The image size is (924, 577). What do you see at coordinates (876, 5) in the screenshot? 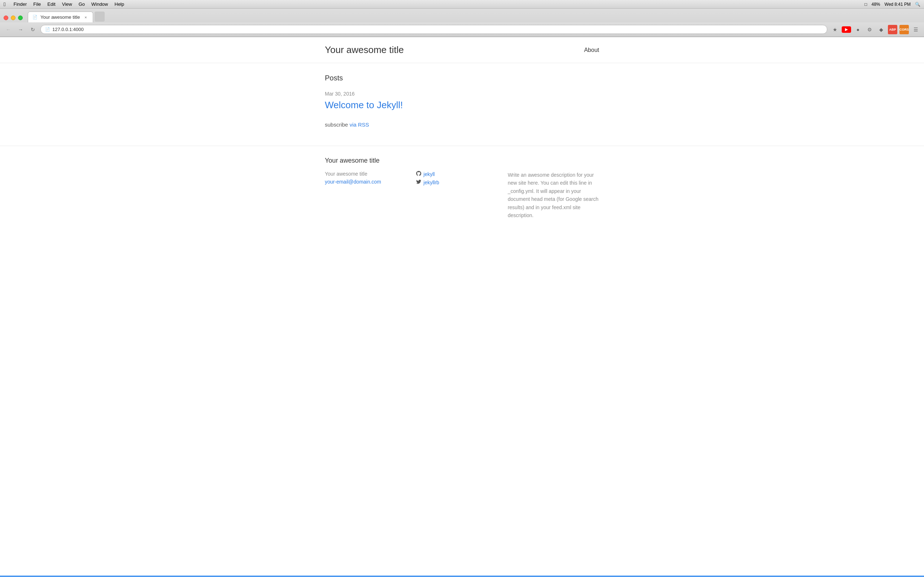
I see `battery-indicator: 48%` at bounding box center [876, 5].